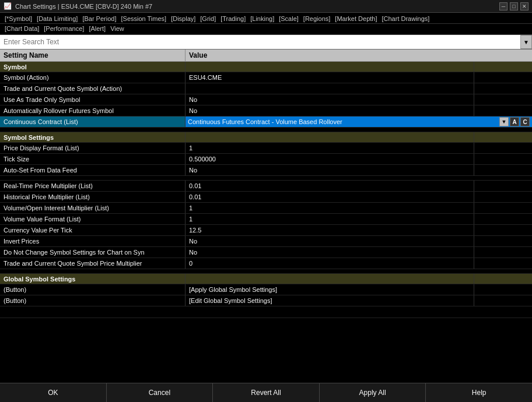 This screenshot has height=402, width=532. I want to click on menu-display: [Display], so click(183, 19).